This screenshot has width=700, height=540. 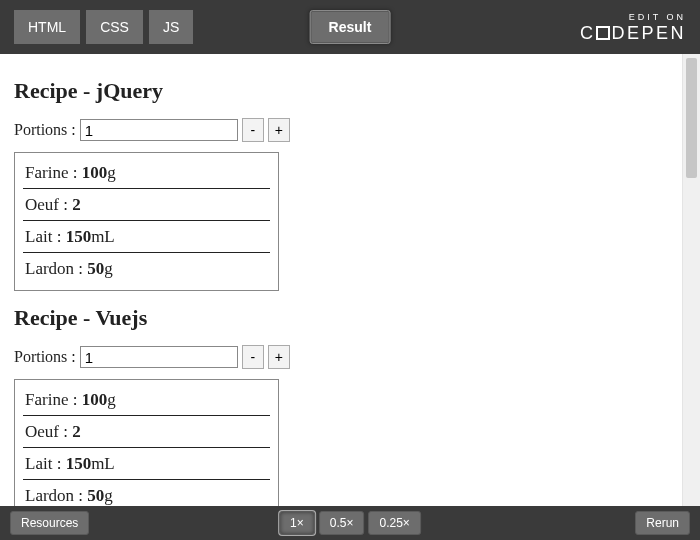 I want to click on portions-plus-vuejs: +, so click(x=279, y=357).